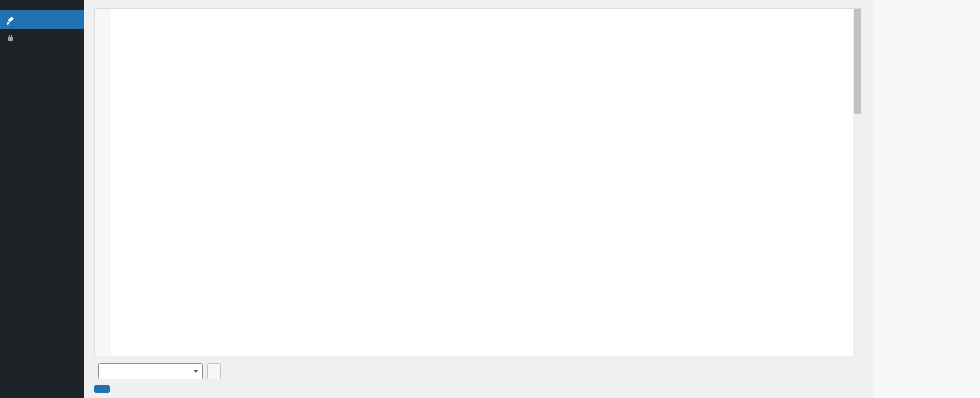 The width and height of the screenshot is (980, 398). What do you see at coordinates (10, 39) in the screenshot?
I see `plug-icon` at bounding box center [10, 39].